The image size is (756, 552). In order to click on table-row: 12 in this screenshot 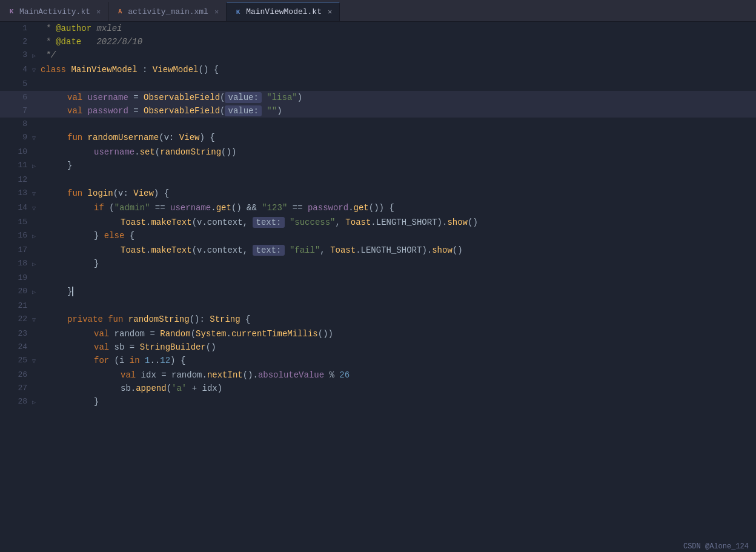, I will do `click(378, 180)`.